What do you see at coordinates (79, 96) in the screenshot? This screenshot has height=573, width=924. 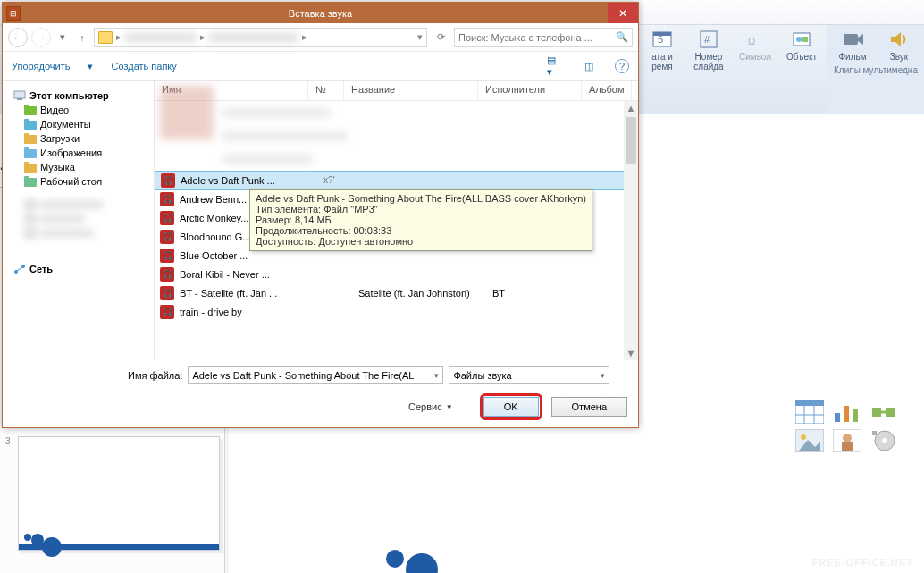 I see `sidebar-computer: Этот компьютер` at bounding box center [79, 96].